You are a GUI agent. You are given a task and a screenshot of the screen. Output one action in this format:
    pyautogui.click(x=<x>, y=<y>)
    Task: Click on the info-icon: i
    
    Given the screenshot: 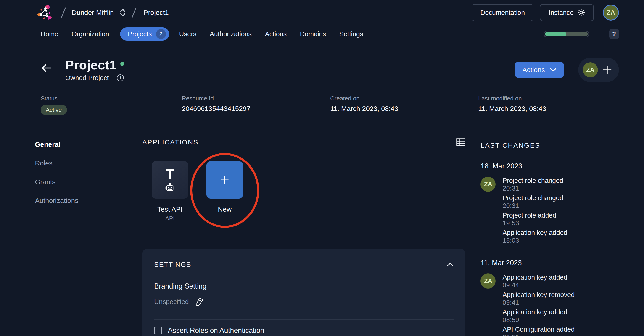 What is the action you would take?
    pyautogui.click(x=120, y=78)
    